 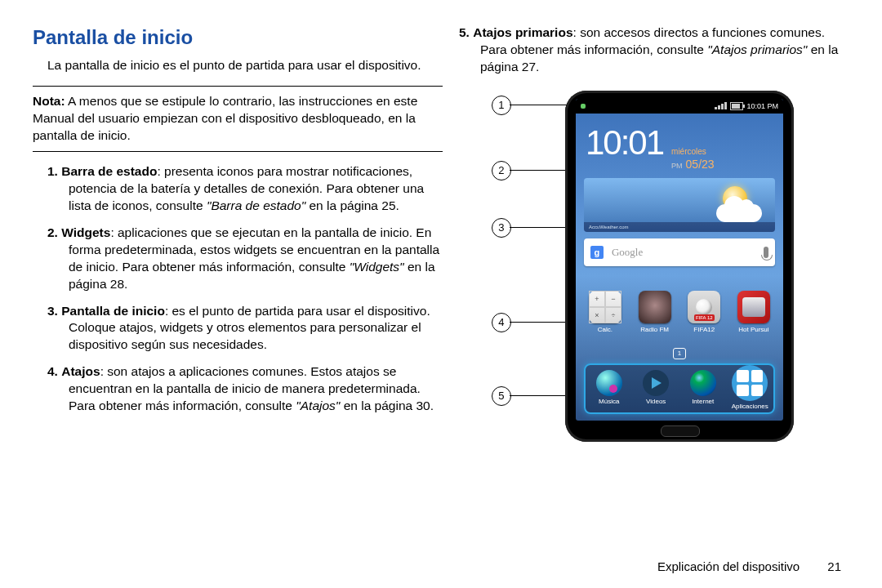 What do you see at coordinates (720, 106) in the screenshot?
I see `signal-icon` at bounding box center [720, 106].